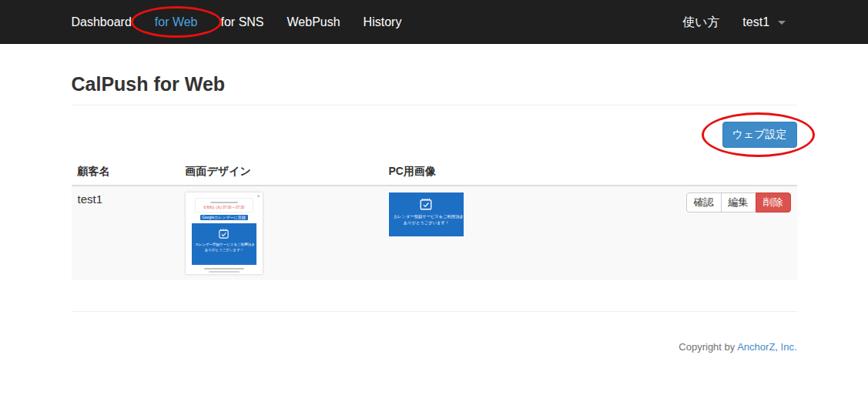 The height and width of the screenshot is (395, 868). I want to click on caret-down-icon, so click(782, 23).